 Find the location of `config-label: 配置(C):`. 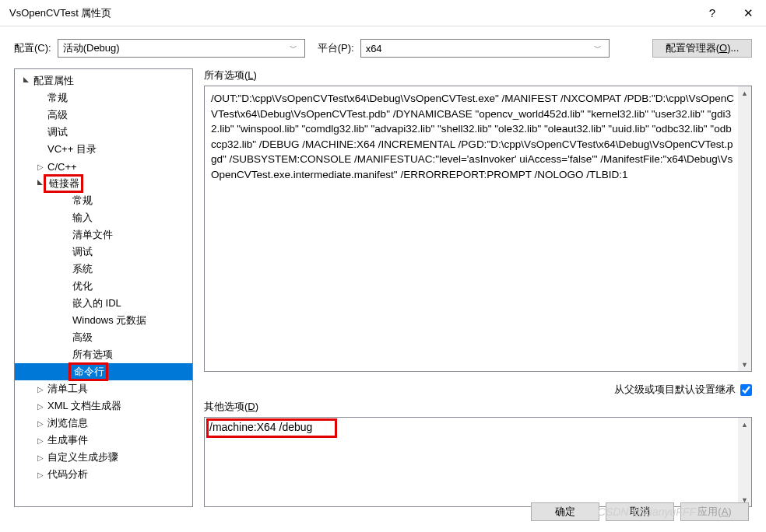

config-label: 配置(C): is located at coordinates (33, 48).